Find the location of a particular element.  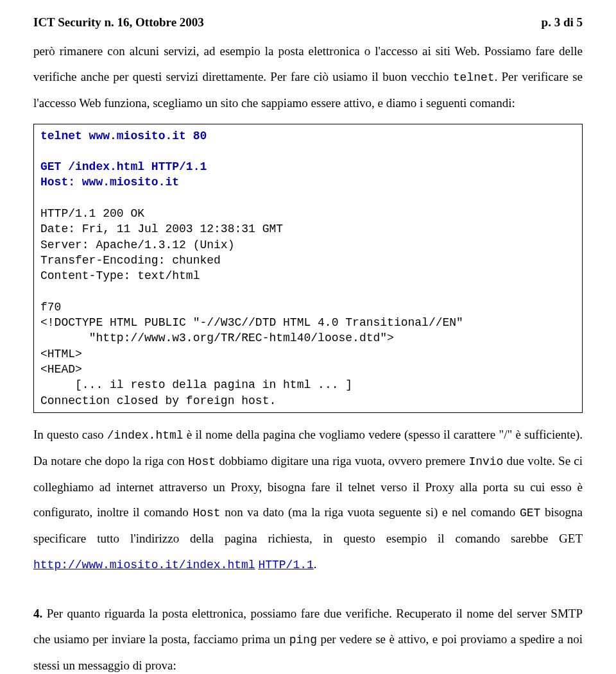

p3-mono-ping: ping is located at coordinates (303, 640).